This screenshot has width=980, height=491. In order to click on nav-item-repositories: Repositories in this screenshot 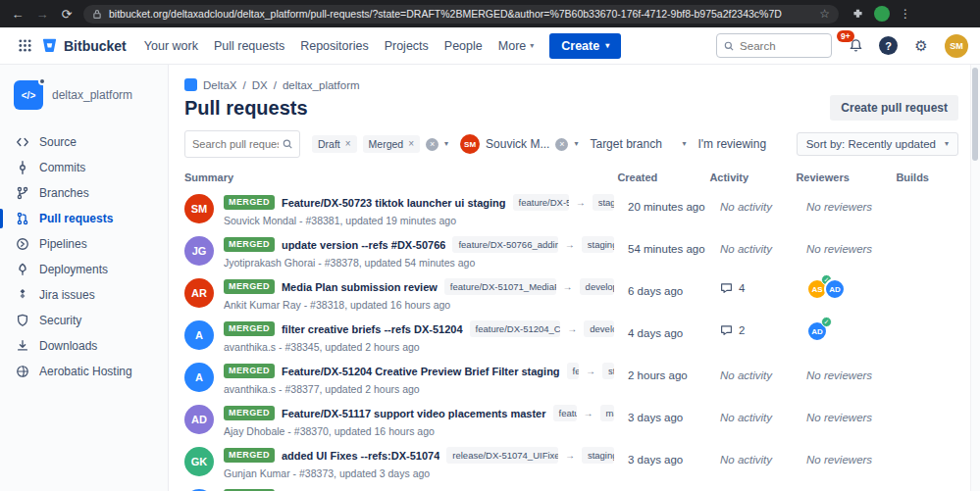, I will do `click(334, 46)`.